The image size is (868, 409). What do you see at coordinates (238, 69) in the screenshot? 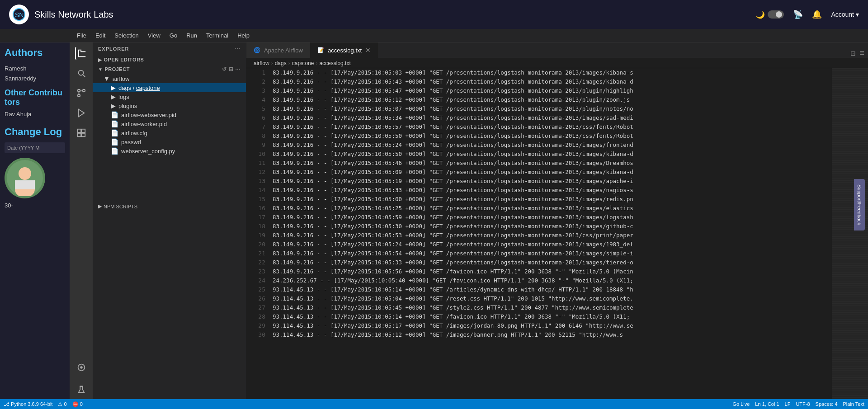
I see `more-project-icon: ···` at bounding box center [238, 69].